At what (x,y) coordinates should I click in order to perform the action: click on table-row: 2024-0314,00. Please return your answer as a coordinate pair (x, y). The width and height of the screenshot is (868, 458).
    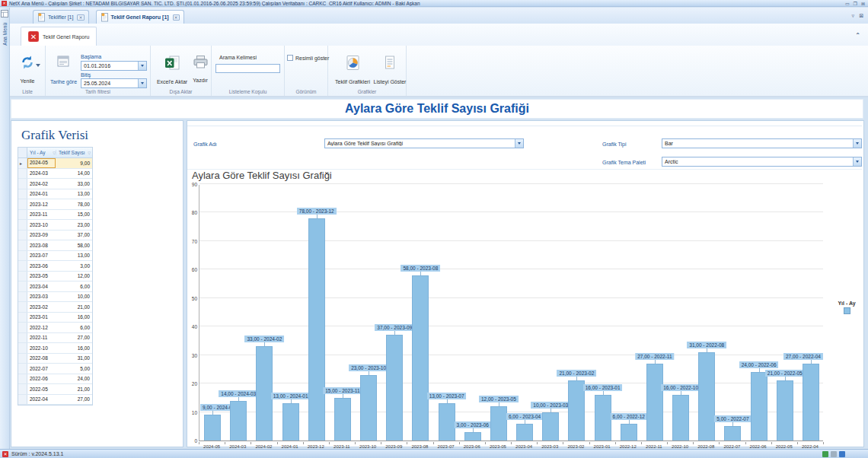
    Looking at the image, I should click on (55, 174).